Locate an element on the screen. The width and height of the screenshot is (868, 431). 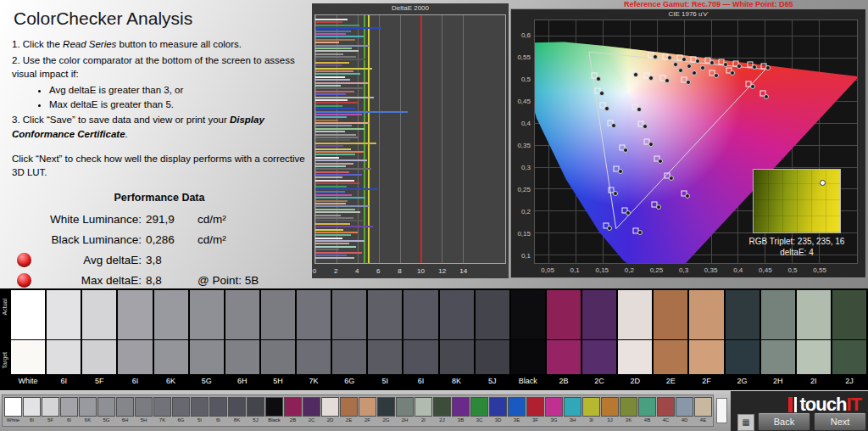
thumb-patch: White is located at coordinates (14, 411).